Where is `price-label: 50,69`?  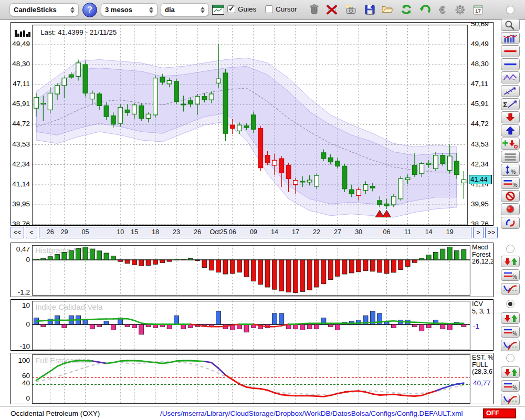 price-label: 50,69 is located at coordinates (482, 25).